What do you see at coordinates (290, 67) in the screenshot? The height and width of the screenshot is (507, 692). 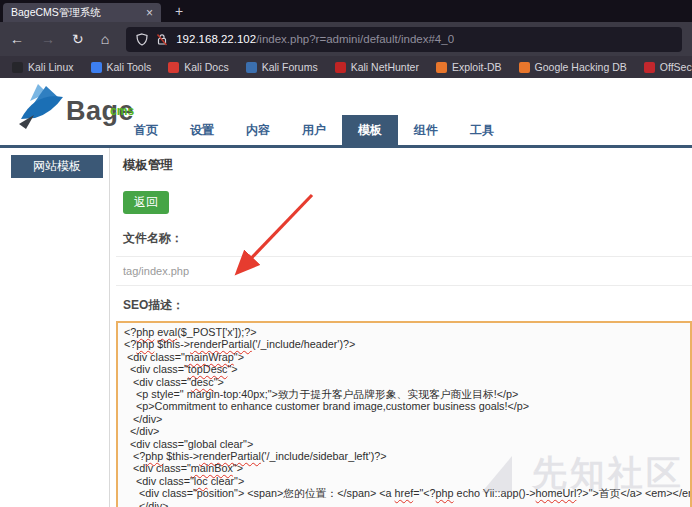 I see `bookmark-label: Kali Forums` at bounding box center [290, 67].